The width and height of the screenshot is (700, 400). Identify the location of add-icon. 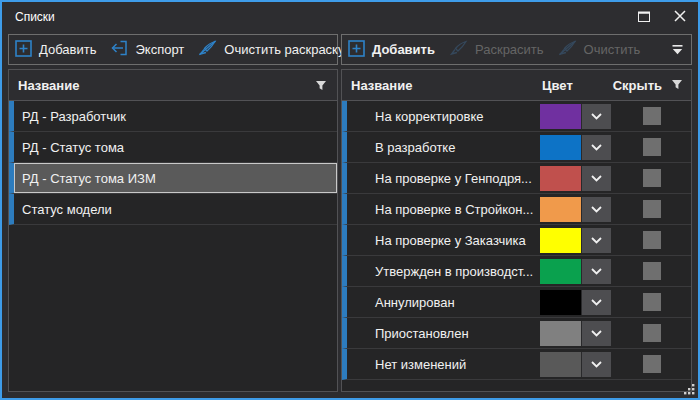
(24, 50).